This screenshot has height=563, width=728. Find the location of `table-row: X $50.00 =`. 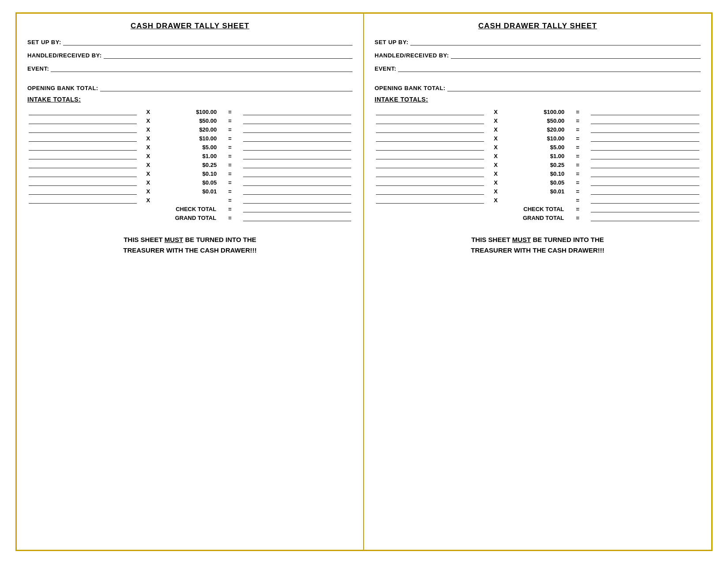

table-row: X $50.00 = is located at coordinates (190, 121).